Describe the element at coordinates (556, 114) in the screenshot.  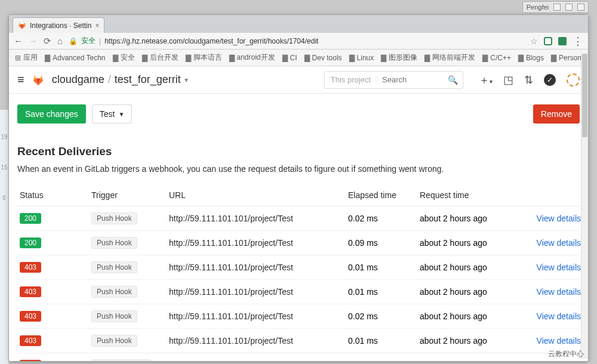
I see `remove-button: Remove` at that location.